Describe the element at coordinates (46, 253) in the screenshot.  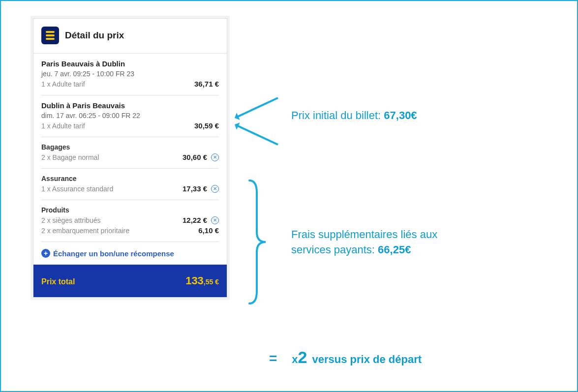
I see `plus-icon: +` at that location.